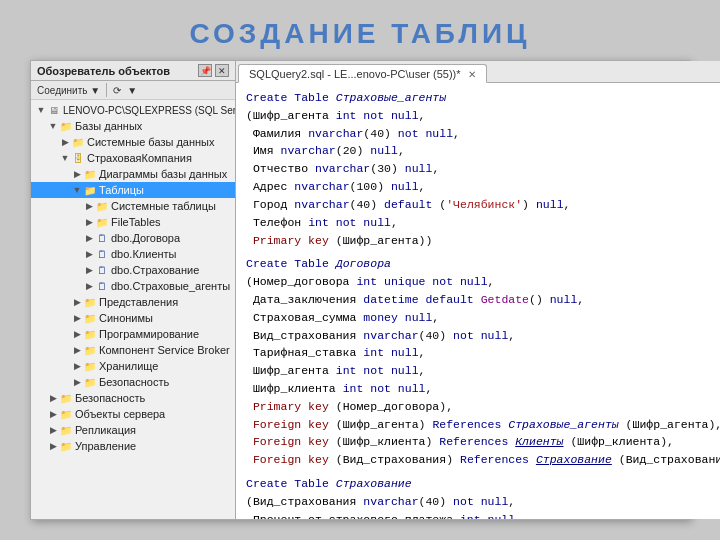  Describe the element at coordinates (133, 158) in the screenshot. I see `tree-item-strah-comp: ▼ 🗄 СтраховаяКомпания` at that location.